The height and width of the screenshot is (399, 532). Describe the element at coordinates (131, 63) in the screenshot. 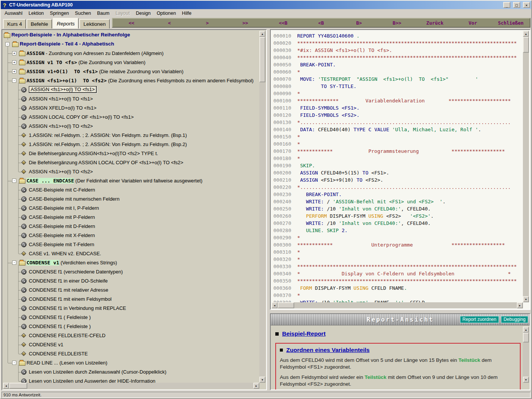

I see `tree-item: +ASSIGN v1 TO <fs> (Die Zuordnung von Va…` at that location.